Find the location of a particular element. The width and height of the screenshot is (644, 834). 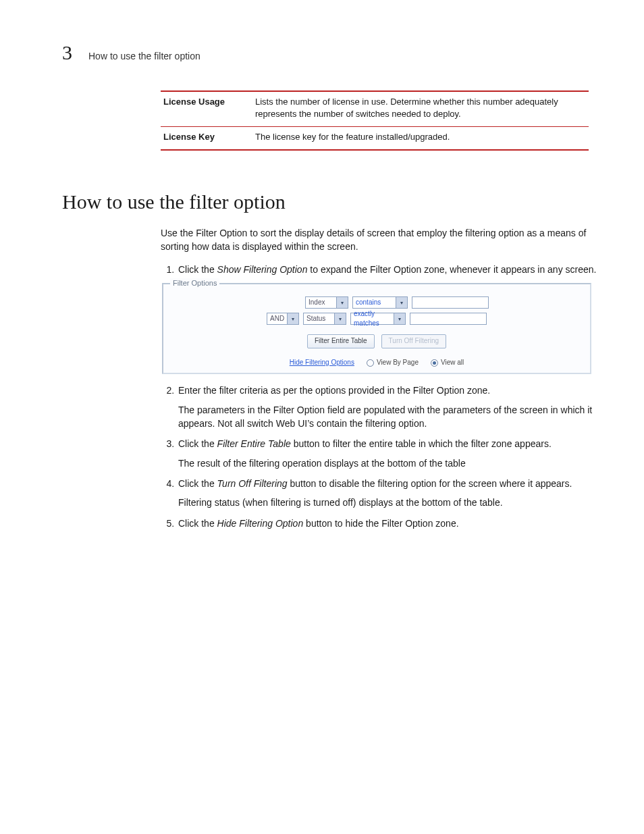

running-head: 3 How to use the filter option is located at coordinates (323, 53).